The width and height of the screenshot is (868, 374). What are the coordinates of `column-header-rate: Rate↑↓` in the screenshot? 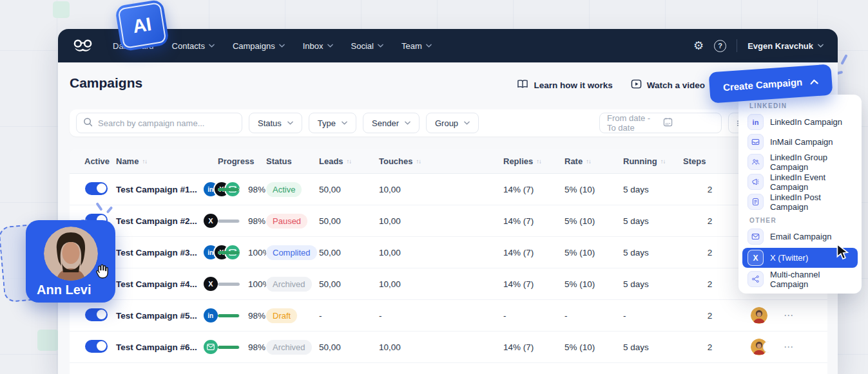 It's located at (590, 161).